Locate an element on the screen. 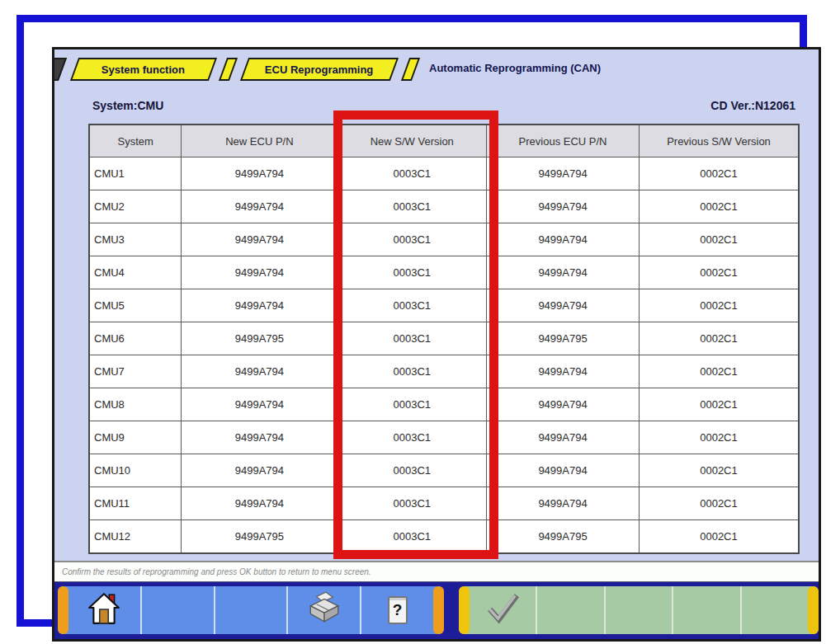 This screenshot has height=644, width=826. table-header-row: System New ECU P/N New S/W Version Previ… is located at coordinates (444, 141).